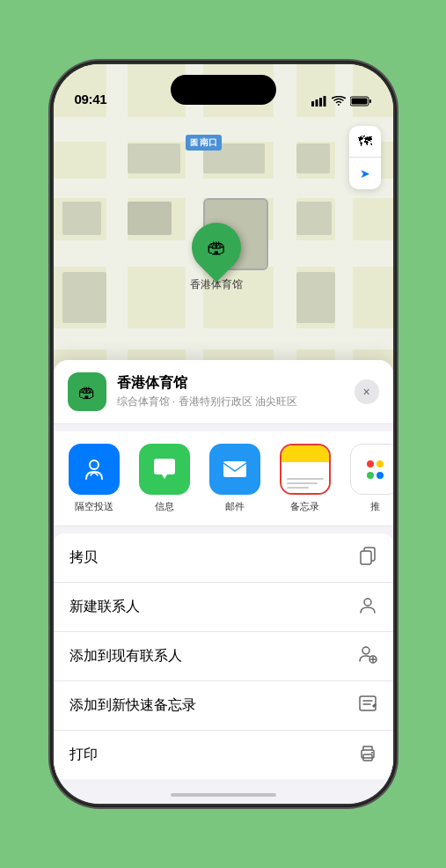 Image resolution: width=446 pixels, height=868 pixels. Describe the element at coordinates (341, 101) in the screenshot. I see `status-icons` at that location.